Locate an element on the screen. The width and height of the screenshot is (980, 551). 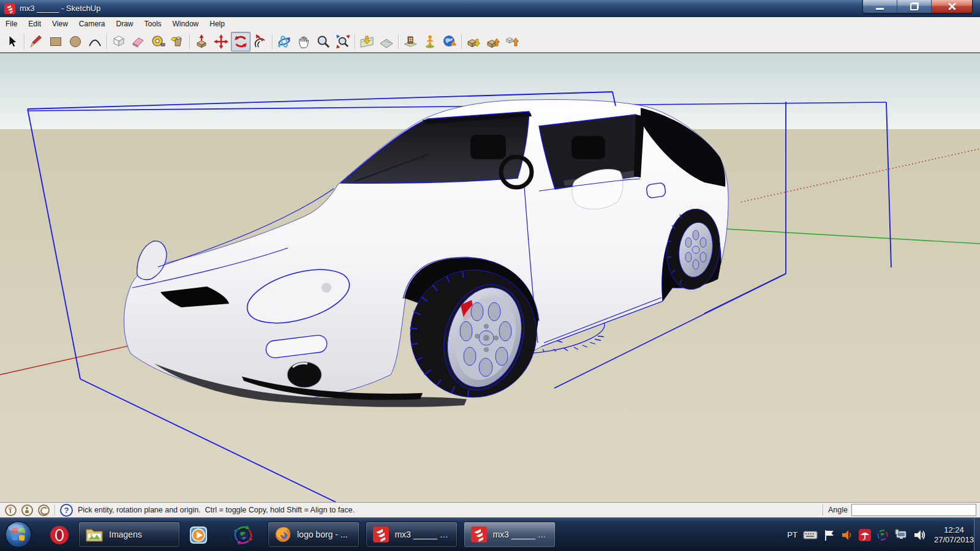
keyboard-layout-icon is located at coordinates (810, 535).